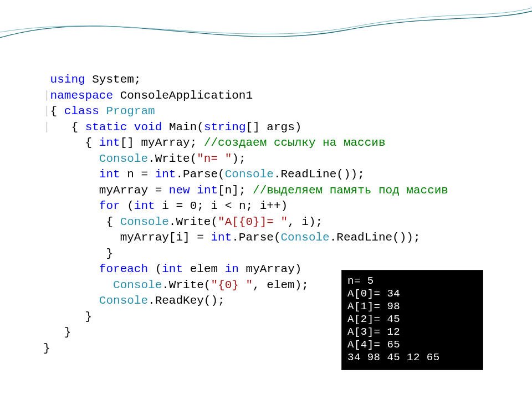 The width and height of the screenshot is (532, 399). What do you see at coordinates (374, 345) in the screenshot?
I see `console-line: A[4]= 65` at bounding box center [374, 345].